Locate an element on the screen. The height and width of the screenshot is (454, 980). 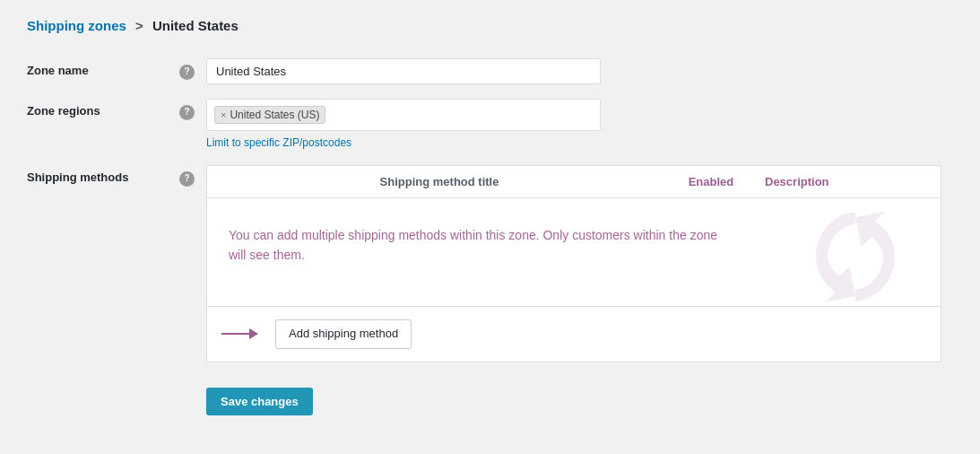
zone-name-field is located at coordinates (579, 68).